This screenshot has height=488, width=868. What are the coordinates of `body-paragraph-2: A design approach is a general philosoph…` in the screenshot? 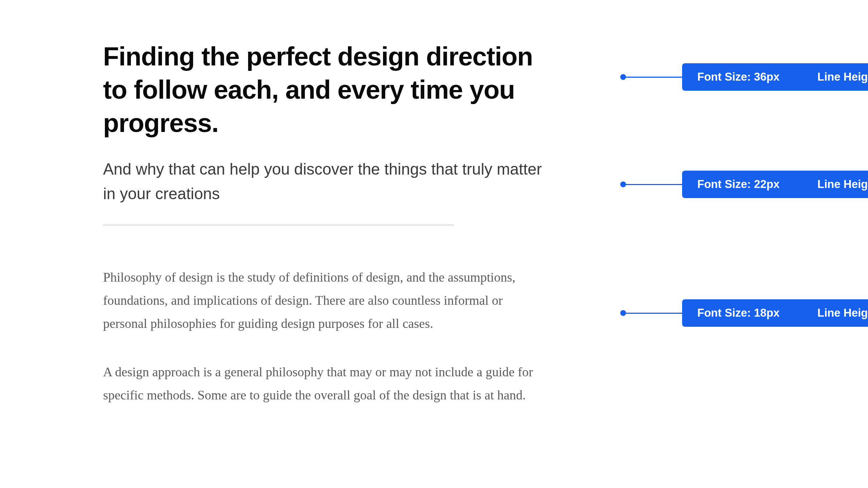 It's located at (326, 384).